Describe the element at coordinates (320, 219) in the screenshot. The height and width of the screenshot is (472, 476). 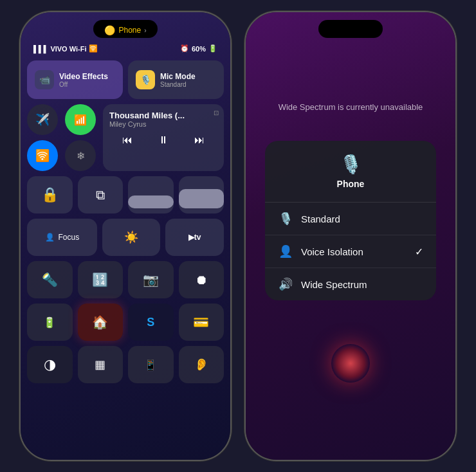
I see `standard-label: Standard` at that location.